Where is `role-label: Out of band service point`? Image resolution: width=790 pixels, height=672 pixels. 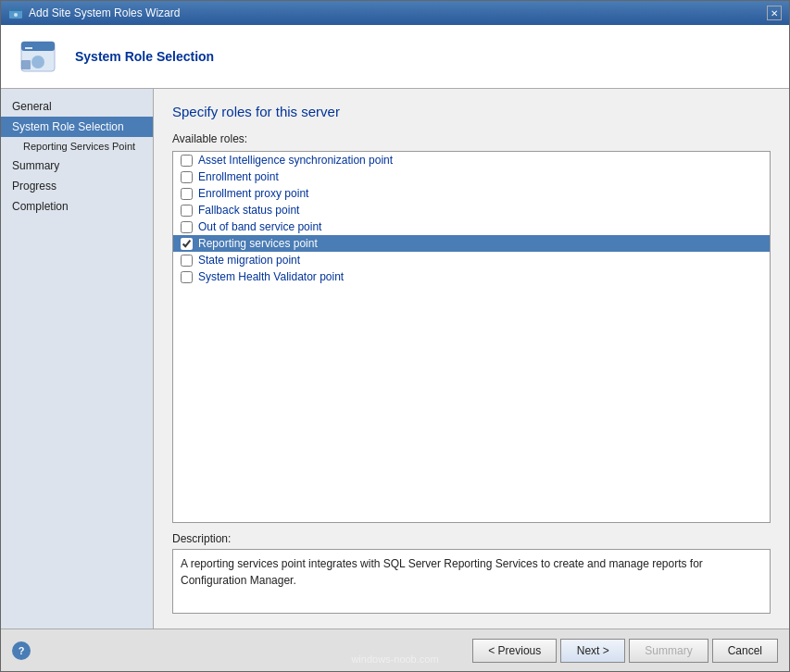
role-label: Out of band service point is located at coordinates (259, 227).